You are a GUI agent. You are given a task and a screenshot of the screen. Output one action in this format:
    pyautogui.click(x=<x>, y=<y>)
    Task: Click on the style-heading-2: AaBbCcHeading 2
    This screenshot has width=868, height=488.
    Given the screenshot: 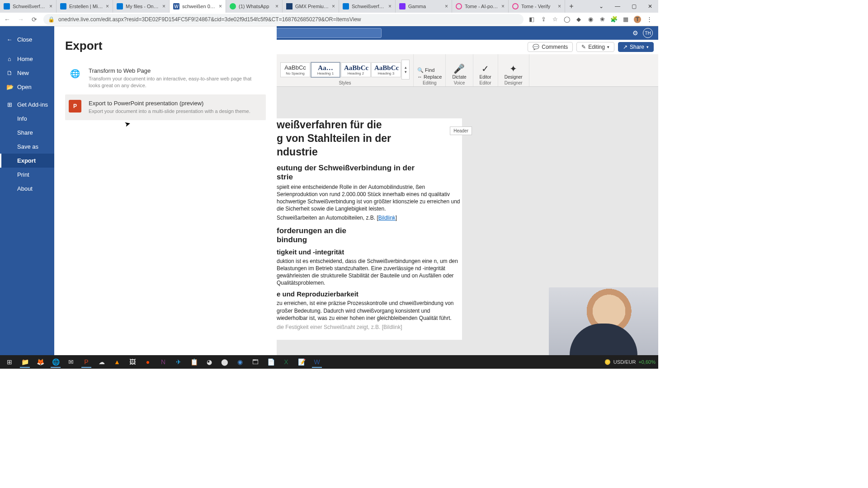 What is the action you would take?
    pyautogui.click(x=356, y=70)
    